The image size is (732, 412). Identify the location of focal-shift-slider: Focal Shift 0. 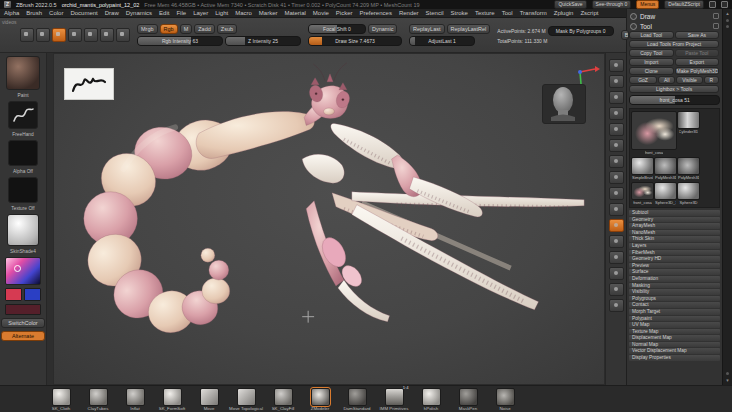
(337, 29).